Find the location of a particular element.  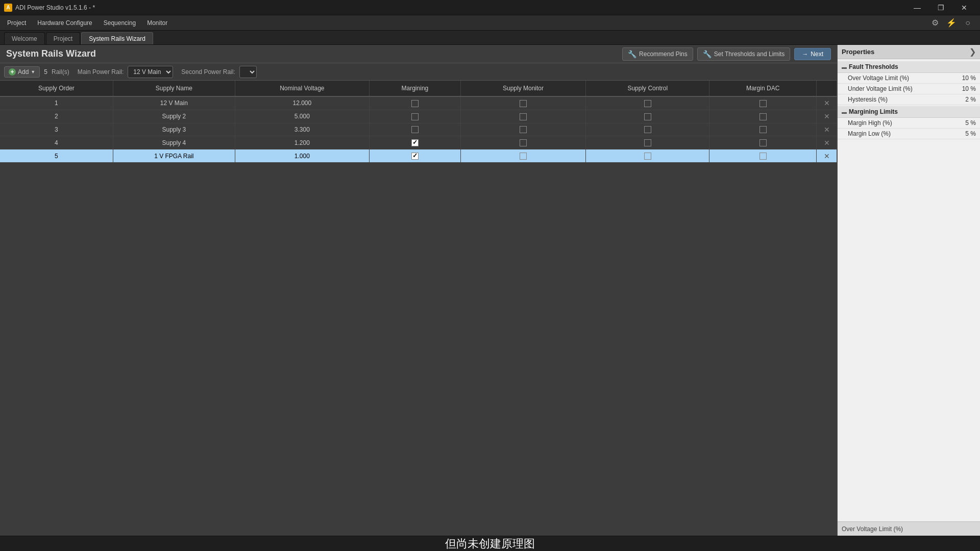

collapse-icon: ▬ is located at coordinates (844, 112).